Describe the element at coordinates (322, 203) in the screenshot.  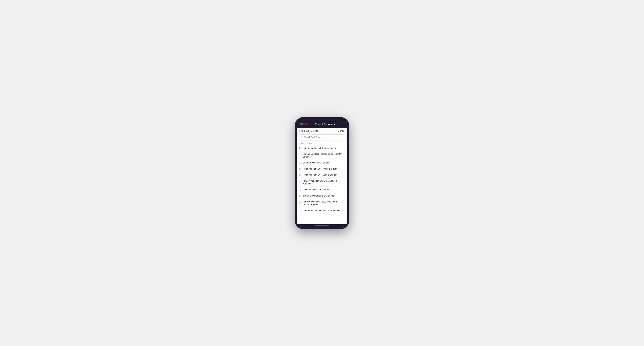
I see `course-item: North Middlesex GC (1011942 - North Midd…` at that location.